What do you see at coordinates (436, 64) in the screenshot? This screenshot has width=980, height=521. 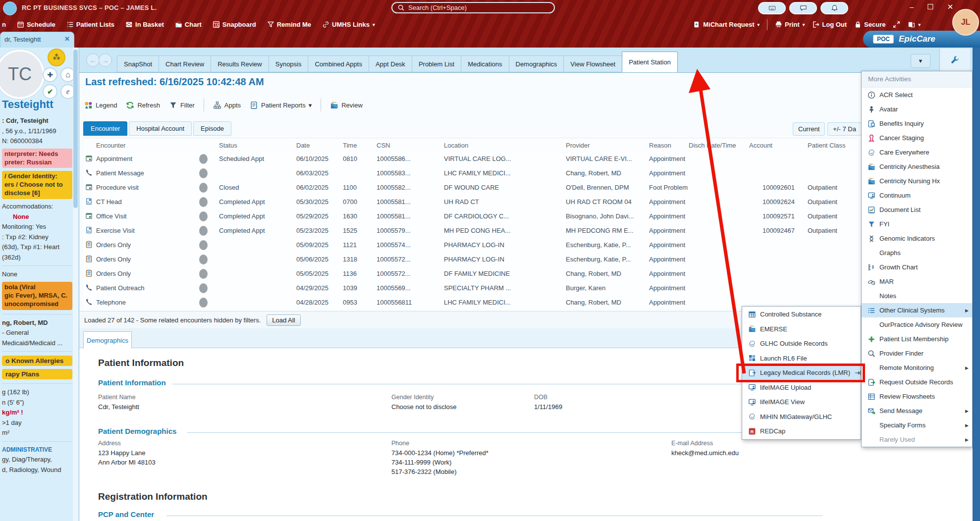 I see `tab-problem-list: Problem List` at bounding box center [436, 64].